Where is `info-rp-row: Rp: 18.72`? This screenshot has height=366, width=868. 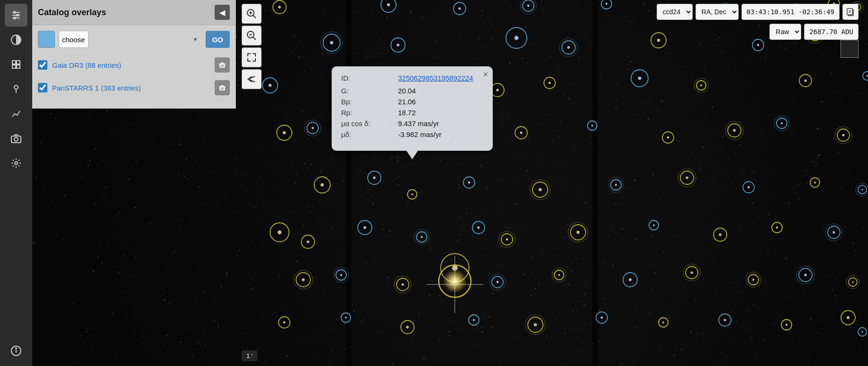
info-rp-row: Rp: 18.72 is located at coordinates (412, 113).